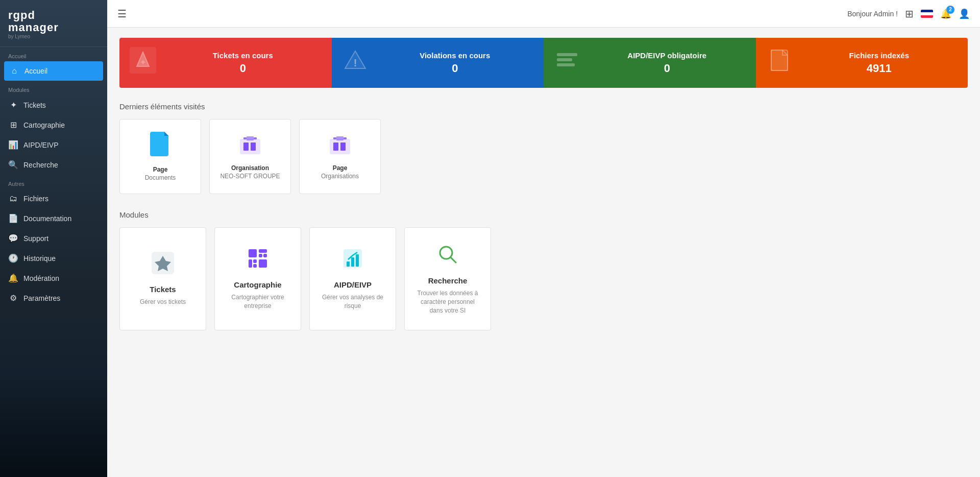 This screenshot has height=477, width=980. I want to click on stat-card-fichiers: Fichiers indexés 4911, so click(862, 63).